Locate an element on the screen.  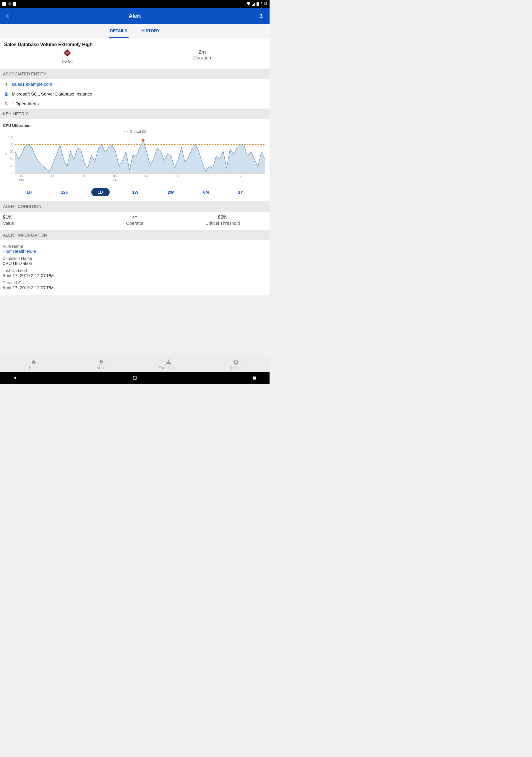
svg-text: 4/17 is located at coordinates (115, 179).